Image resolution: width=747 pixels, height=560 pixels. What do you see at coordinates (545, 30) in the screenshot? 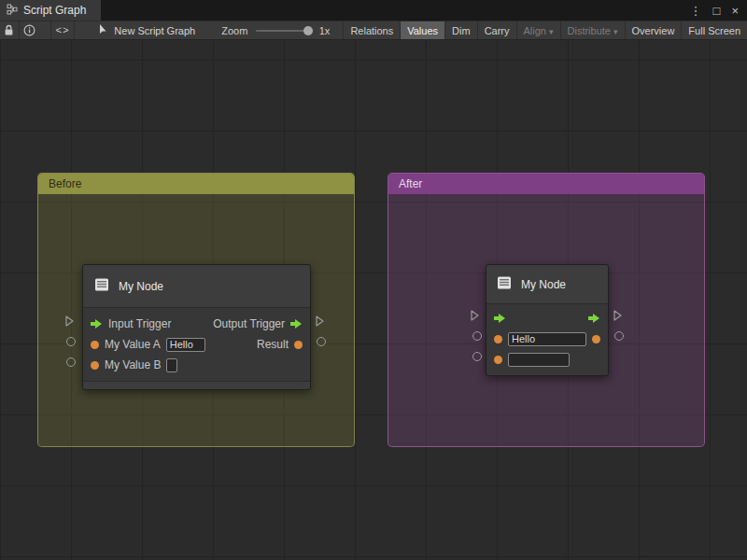
I see `toolbar-buttons: Relations Values Dim Carry Align ▾ Distr…` at bounding box center [545, 30].